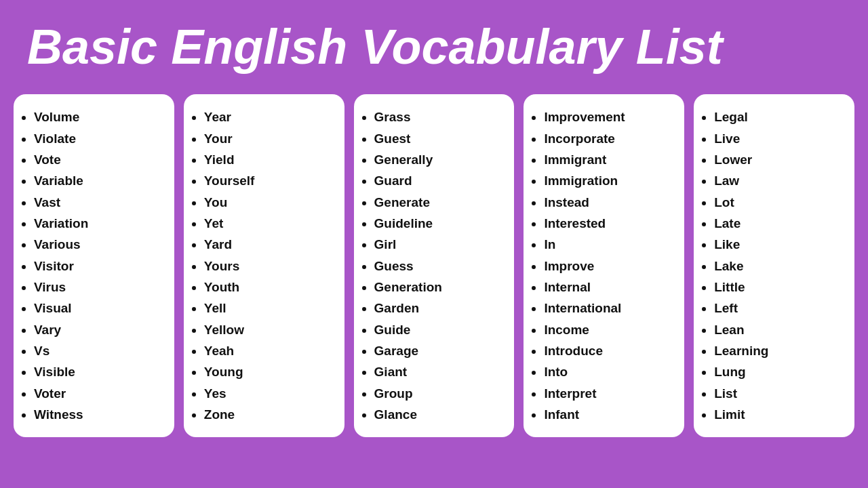 This screenshot has width=868, height=488. What do you see at coordinates (778, 329) in the screenshot?
I see `list-item: Lean` at bounding box center [778, 329].